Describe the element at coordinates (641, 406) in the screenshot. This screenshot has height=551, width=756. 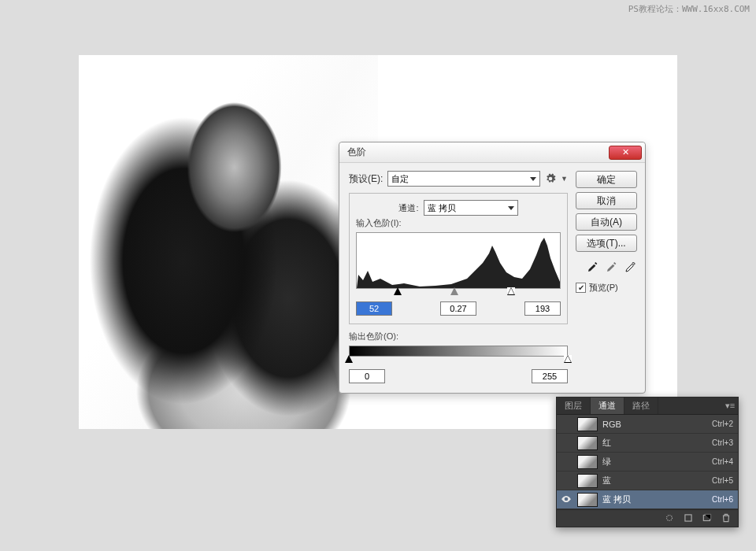
I see `tab-paths: 路径` at that location.